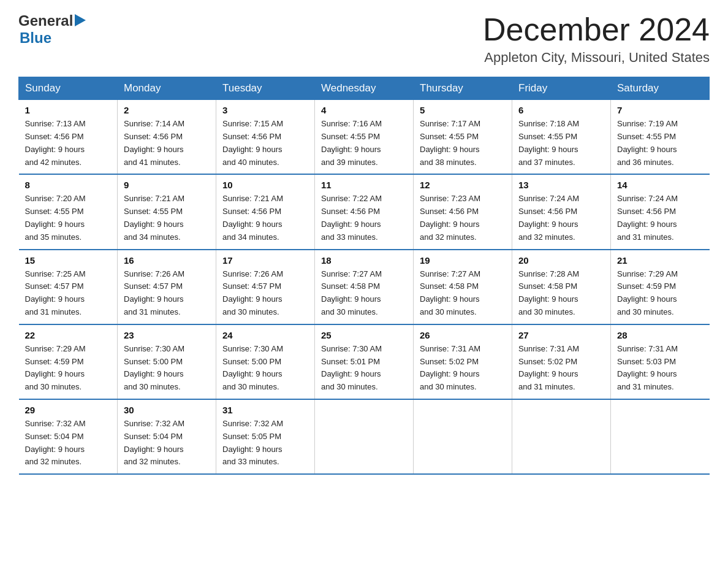 This screenshot has width=728, height=563. What do you see at coordinates (266, 362) in the screenshot?
I see `table-row: 24 Sunrise: 7:30 AM Sunset: 5:00 PM Dayl…` at bounding box center [266, 362].